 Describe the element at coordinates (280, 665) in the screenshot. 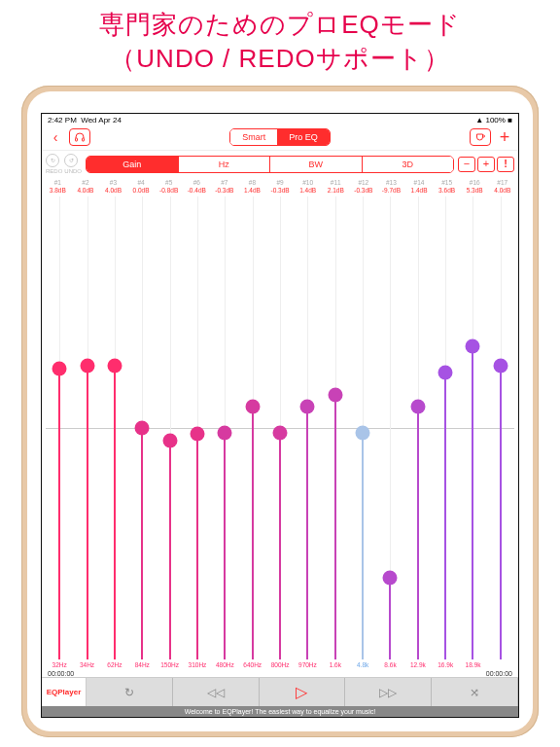

I see `freq-label: 800Hz` at that location.